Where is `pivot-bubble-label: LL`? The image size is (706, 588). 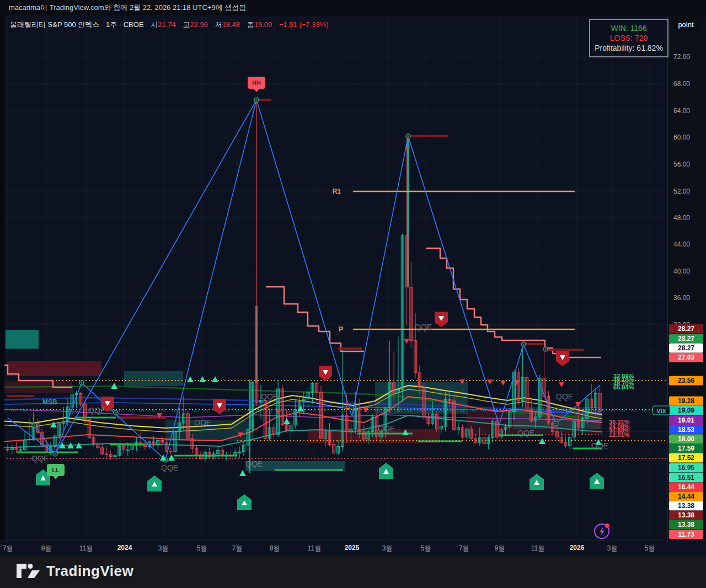 pivot-bubble-label: LL is located at coordinates (56, 470).